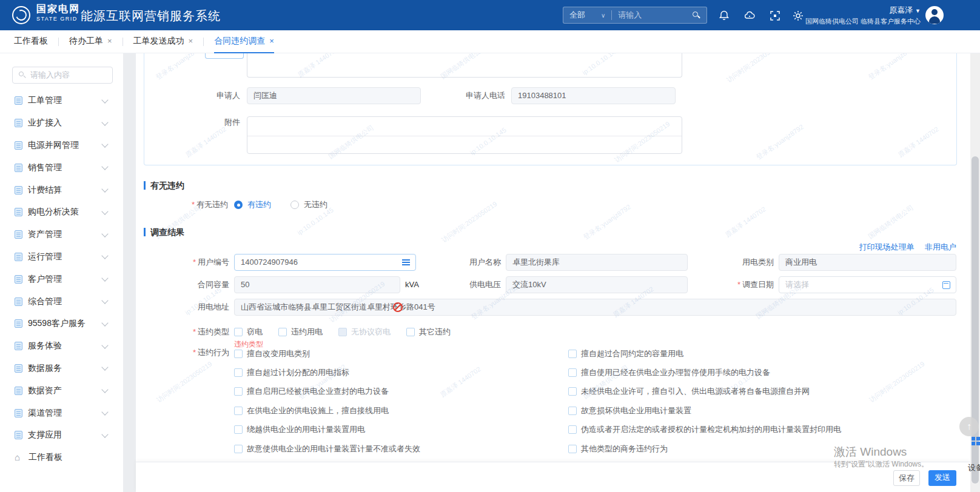 The width and height of the screenshot is (980, 492). Describe the element at coordinates (224, 56) in the screenshot. I see `truncated-input` at that location.